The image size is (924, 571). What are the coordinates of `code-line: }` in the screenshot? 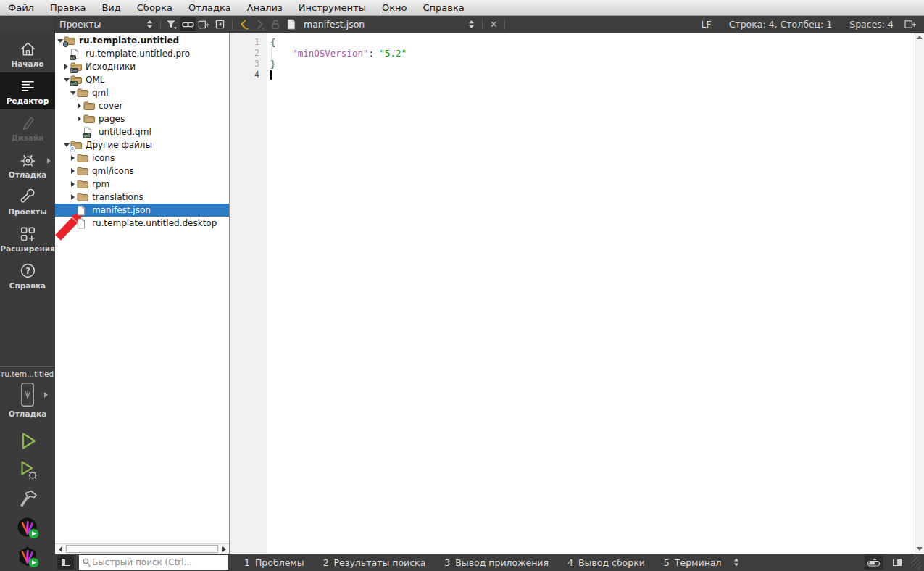 It's located at (591, 64).